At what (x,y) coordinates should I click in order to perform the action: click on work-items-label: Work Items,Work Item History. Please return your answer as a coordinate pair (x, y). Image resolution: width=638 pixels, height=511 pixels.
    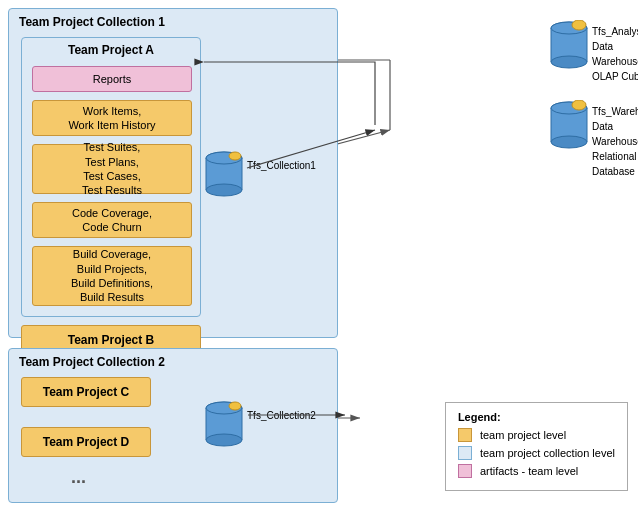
    Looking at the image, I should click on (112, 118).